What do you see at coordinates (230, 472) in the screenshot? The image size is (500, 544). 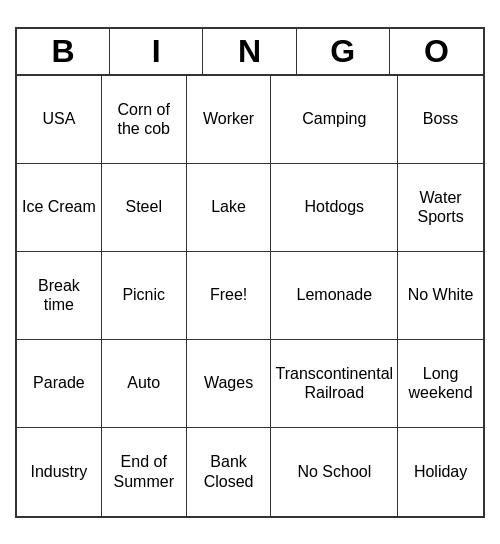 I see `cell-22: Bank Closed` at bounding box center [230, 472].